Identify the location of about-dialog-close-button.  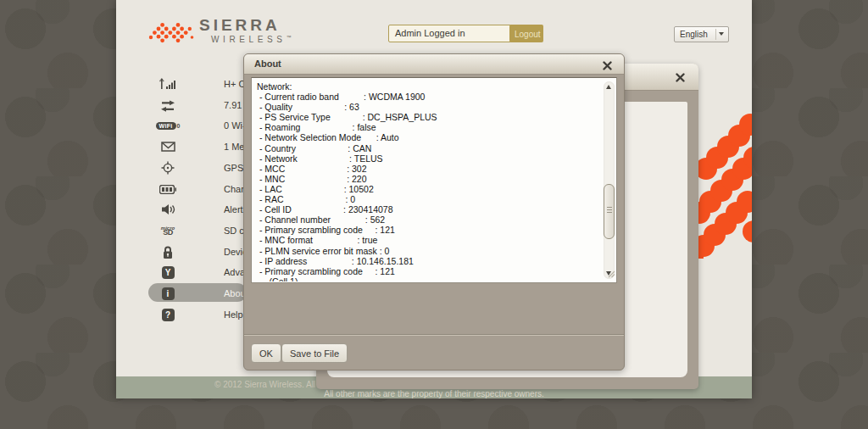
(609, 64).